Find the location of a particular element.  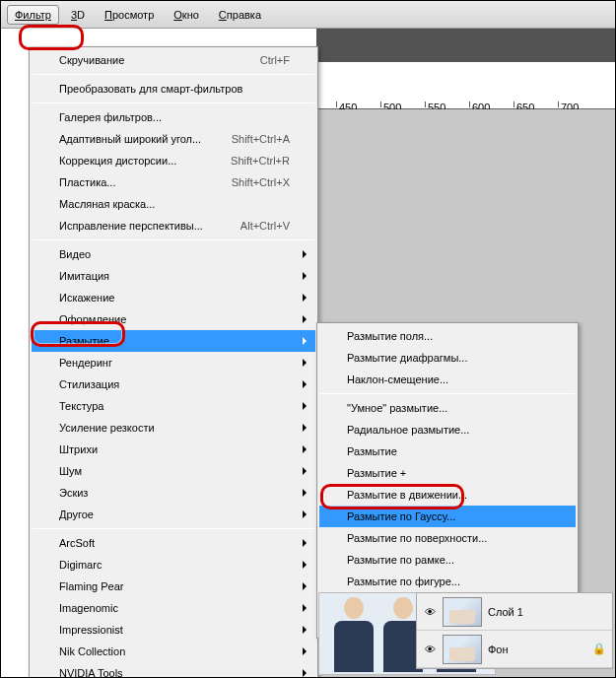

layers-panel: 👁 Слой 1 👁 Фон 🔒 is located at coordinates (514, 631).